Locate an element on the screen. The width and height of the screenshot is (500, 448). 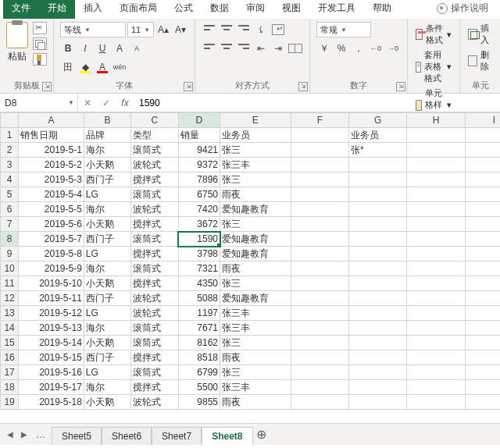
col-header-I: I is located at coordinates (483, 120).